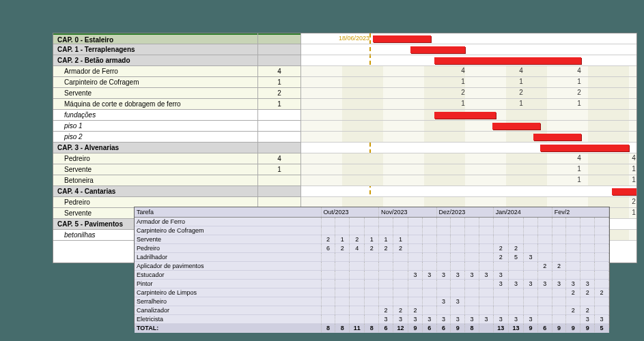 The height and width of the screenshot is (341, 644). What do you see at coordinates (468, 83) in the screenshot?
I see `gantt-grid-row: 111` at bounding box center [468, 83].